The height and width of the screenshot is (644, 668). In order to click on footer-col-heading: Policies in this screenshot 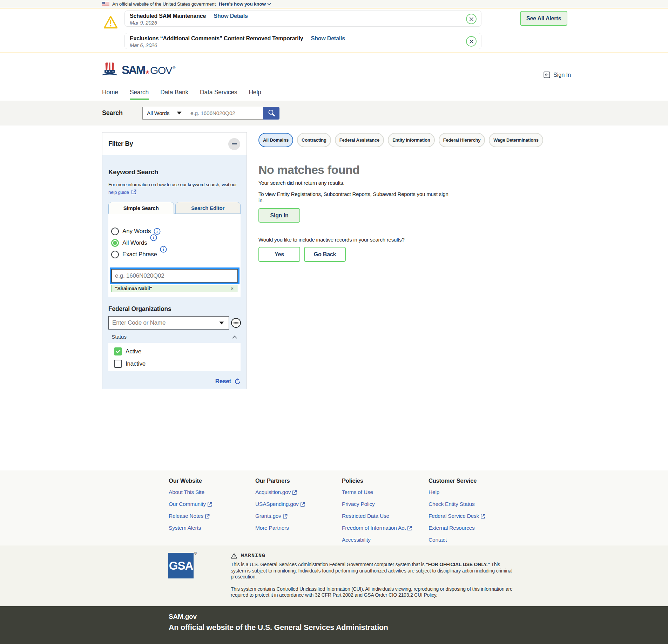, I will do `click(385, 481)`.